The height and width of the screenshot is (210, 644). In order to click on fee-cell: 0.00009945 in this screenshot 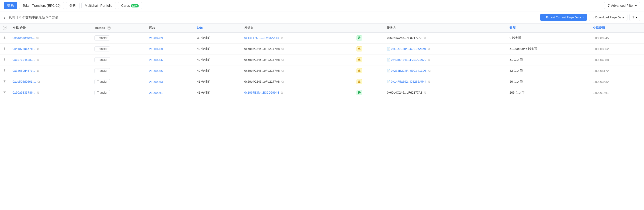, I will do `click(617, 38)`.